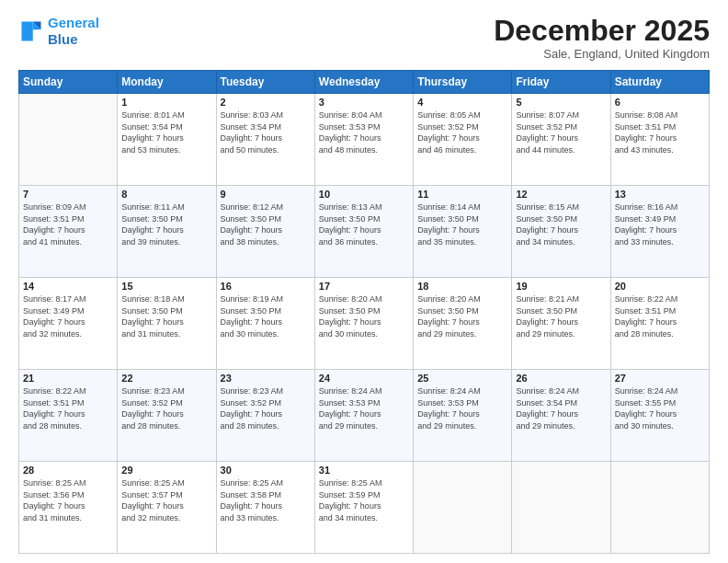 The height and width of the screenshot is (563, 728). Describe the element at coordinates (364, 286) in the screenshot. I see `day-number: 17` at that location.